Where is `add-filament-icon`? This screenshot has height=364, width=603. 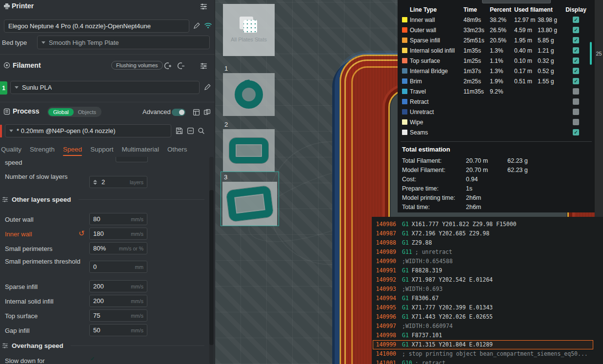
add-filament-icon is located at coordinates (168, 66).